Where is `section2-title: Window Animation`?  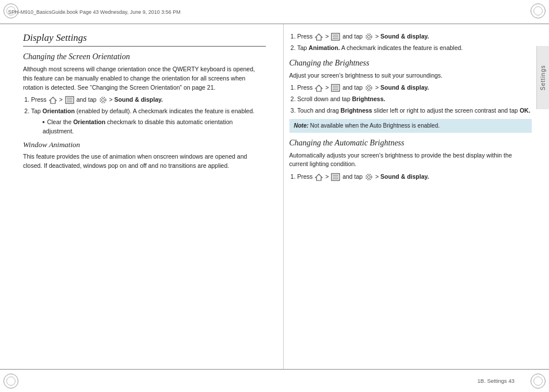 section2-title: Window Animation is located at coordinates (144, 145).